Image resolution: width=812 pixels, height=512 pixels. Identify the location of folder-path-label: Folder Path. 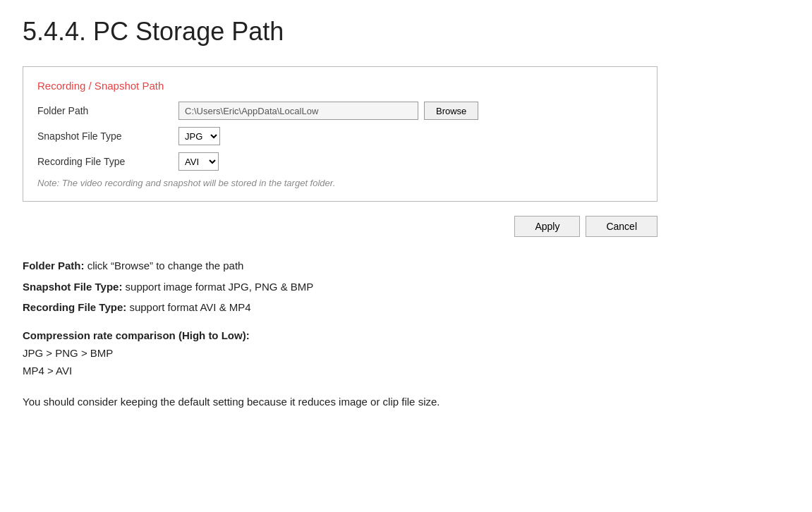
(108, 111).